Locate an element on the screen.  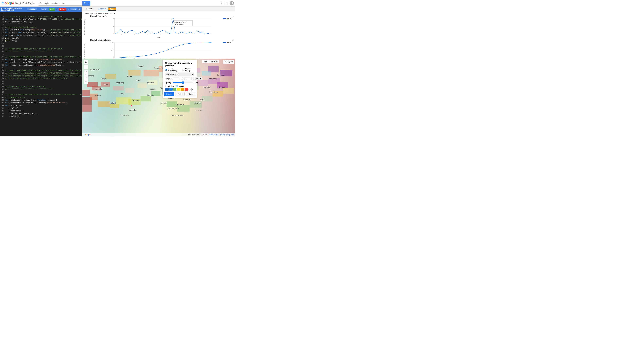
satellite-button: Satellite is located at coordinates (214, 61).